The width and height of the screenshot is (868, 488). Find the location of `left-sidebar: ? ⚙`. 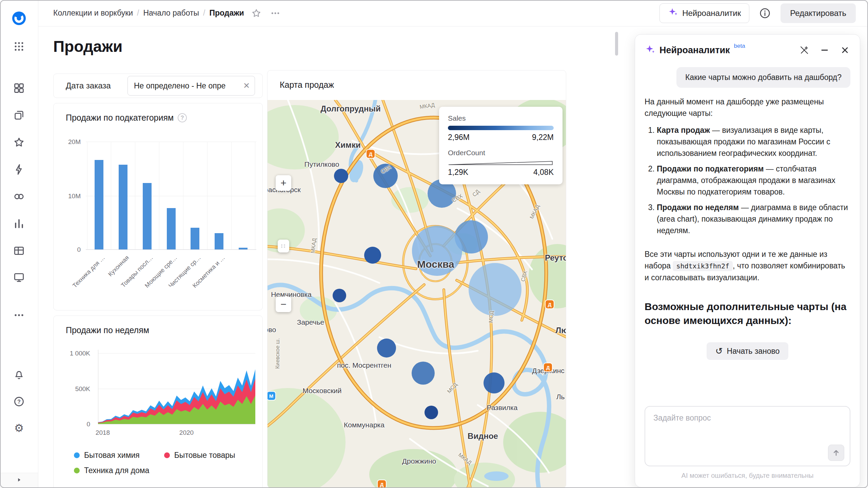

left-sidebar: ? ⚙ is located at coordinates (19, 244).